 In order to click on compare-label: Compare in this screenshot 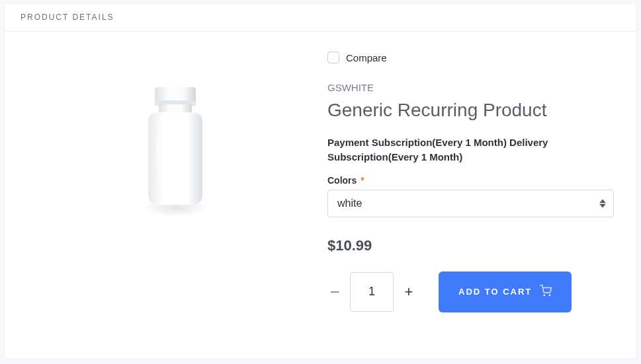, I will do `click(366, 58)`.